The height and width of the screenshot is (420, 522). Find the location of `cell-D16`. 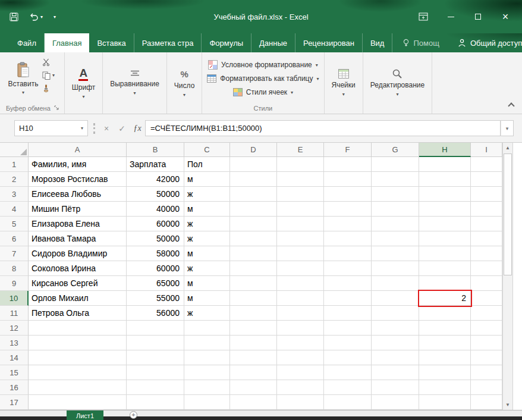

cell-D16 is located at coordinates (253, 388).